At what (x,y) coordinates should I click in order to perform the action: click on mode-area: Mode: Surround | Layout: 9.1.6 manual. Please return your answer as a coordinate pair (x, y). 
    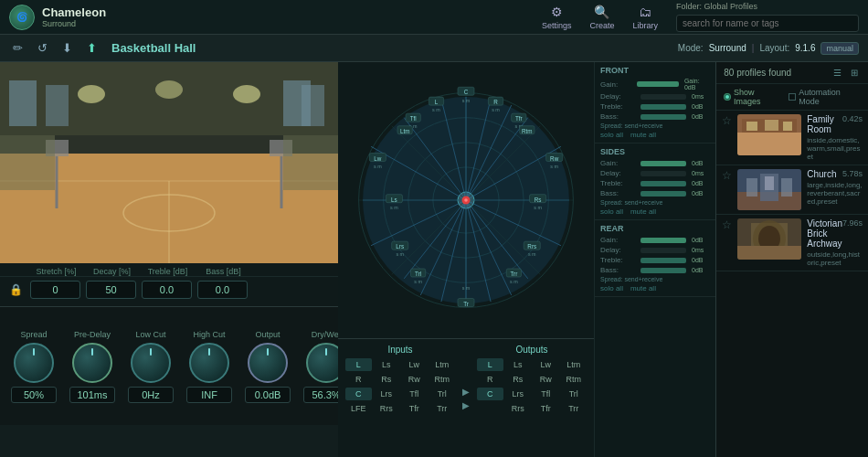
    Looking at the image, I should click on (768, 48).